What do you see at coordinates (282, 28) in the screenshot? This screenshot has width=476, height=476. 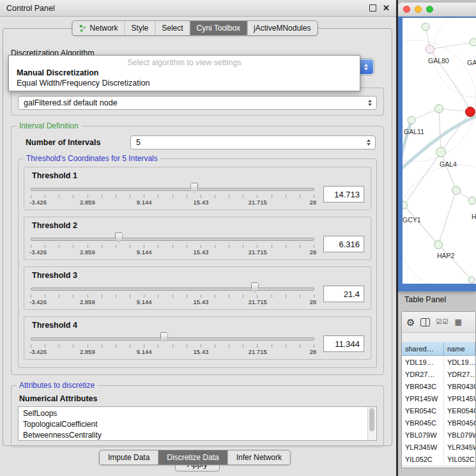 I see `tab-jactivemnodules: jActiveMNodules` at bounding box center [282, 28].